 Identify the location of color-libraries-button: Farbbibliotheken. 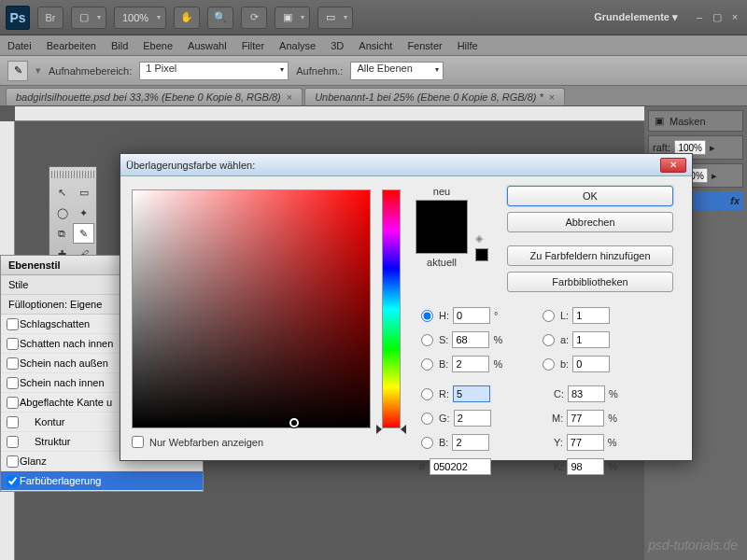
(590, 282).